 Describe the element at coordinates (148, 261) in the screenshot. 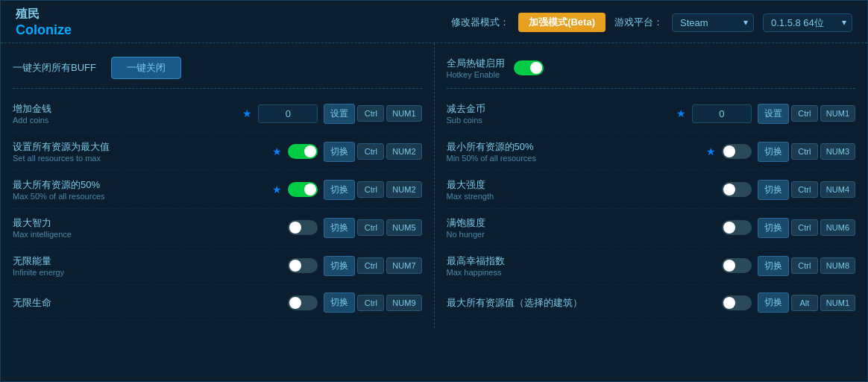

I see `feature-zh: 无限能量` at that location.